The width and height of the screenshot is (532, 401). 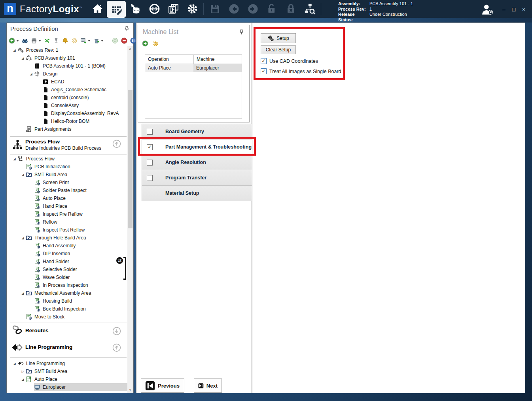 What do you see at coordinates (25, 41) in the screenshot?
I see `find-icon` at bounding box center [25, 41].